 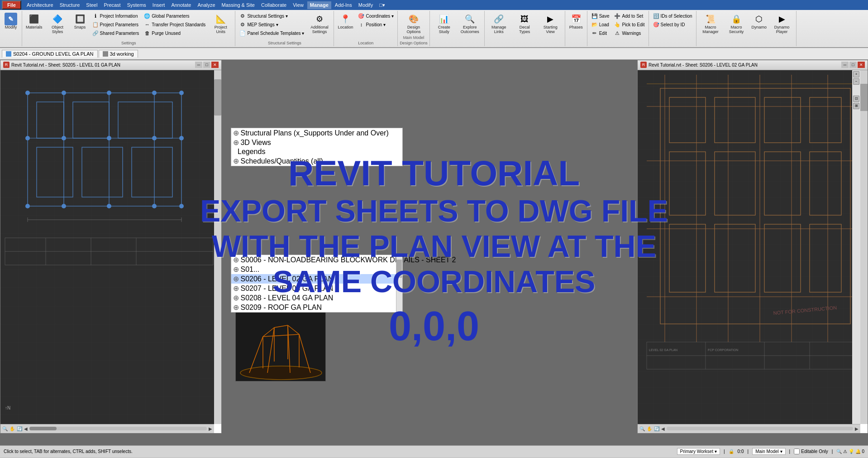 What do you see at coordinates (600, 33) in the screenshot?
I see `edit-button: ✏ Edit` at bounding box center [600, 33].